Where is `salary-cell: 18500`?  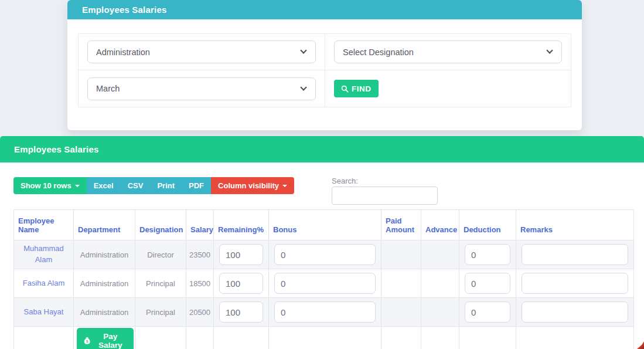
salary-cell: 18500 is located at coordinates (200, 284).